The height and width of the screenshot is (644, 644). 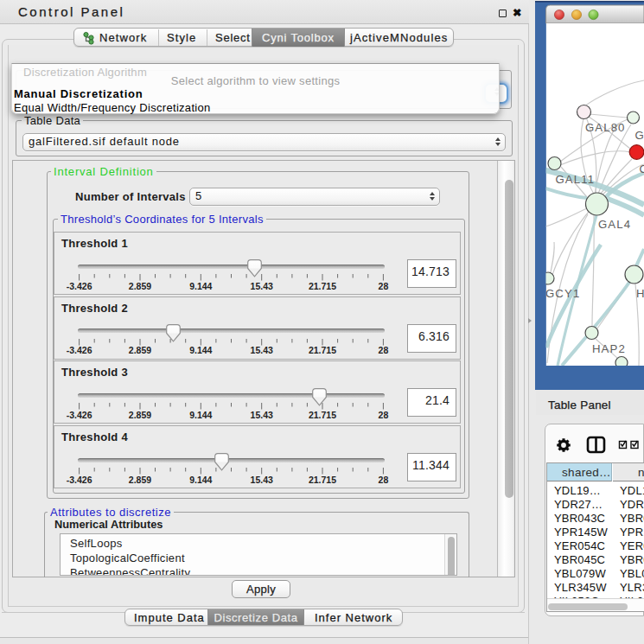 I want to click on svg-text: GAL2, so click(x=640, y=135).